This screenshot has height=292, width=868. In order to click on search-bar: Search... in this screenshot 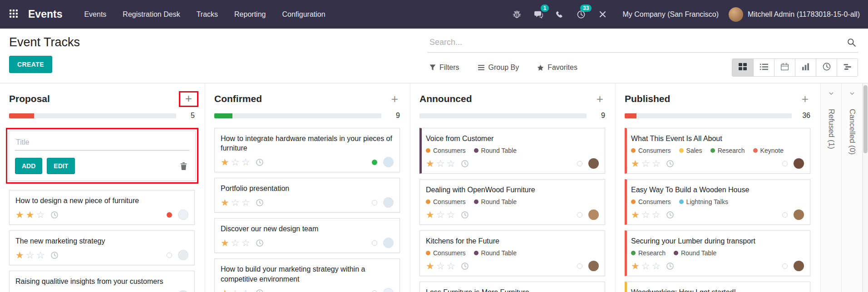, I will do `click(643, 44)`.